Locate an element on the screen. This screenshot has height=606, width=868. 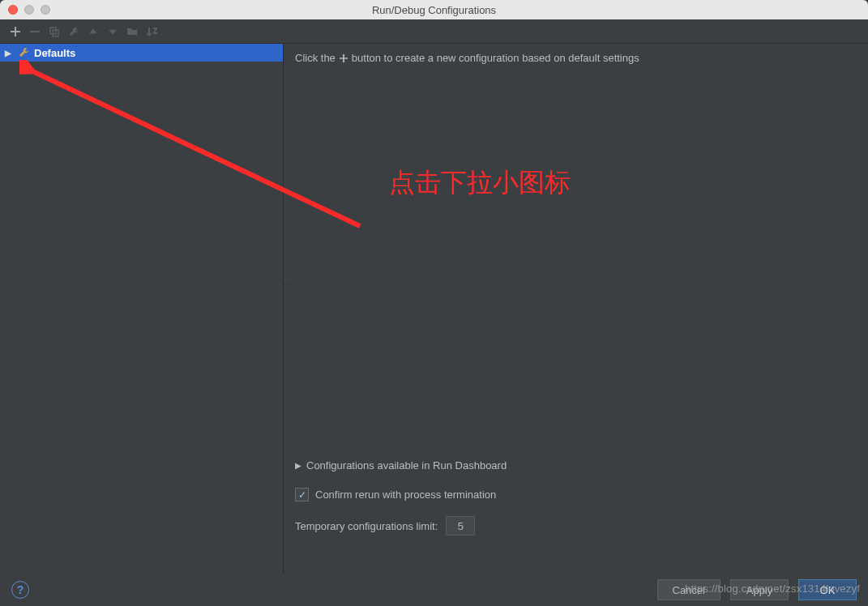
cancel-button: Cancel is located at coordinates (689, 590).